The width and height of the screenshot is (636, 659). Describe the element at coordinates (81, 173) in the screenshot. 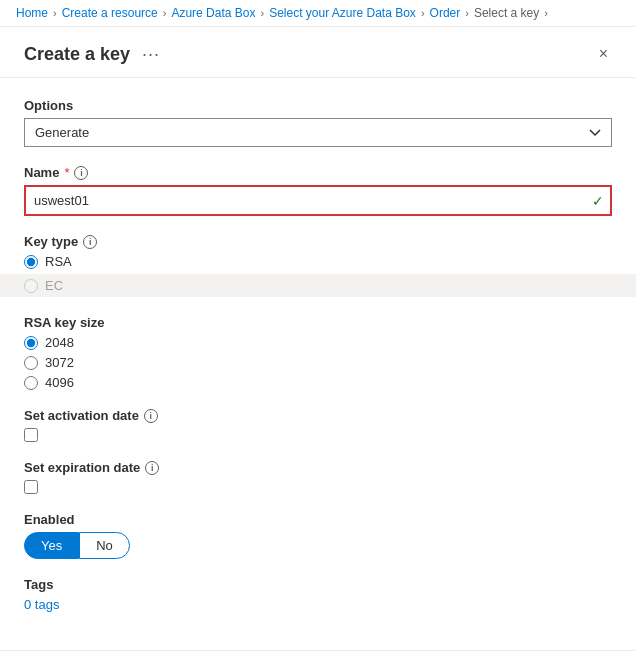

I see `name-info-icon: i` at that location.